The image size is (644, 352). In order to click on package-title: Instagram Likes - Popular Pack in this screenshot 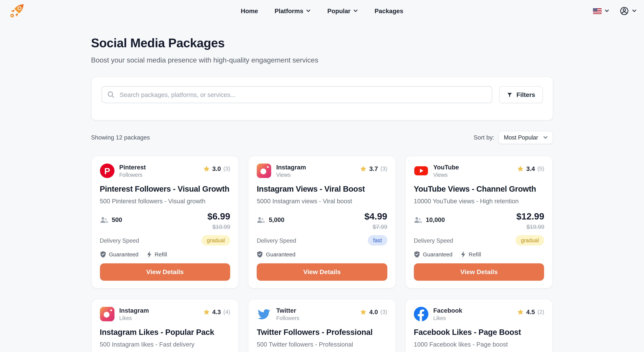, I will do `click(165, 333)`.